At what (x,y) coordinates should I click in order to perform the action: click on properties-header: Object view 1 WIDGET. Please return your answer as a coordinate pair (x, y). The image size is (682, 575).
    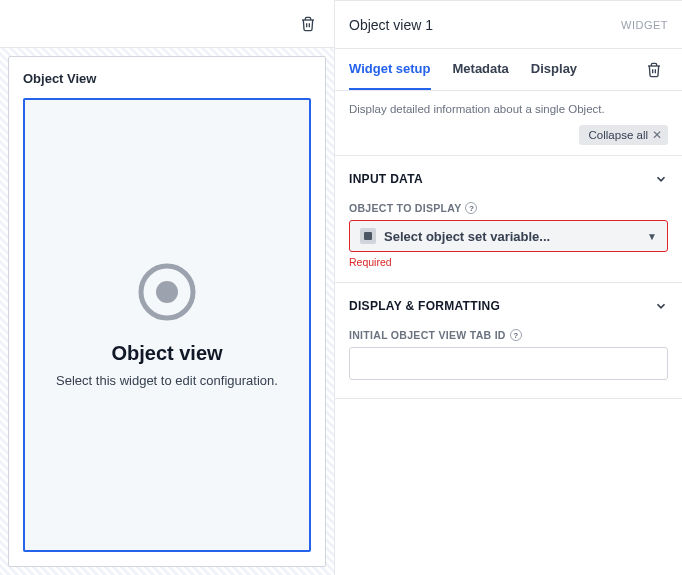
    Looking at the image, I should click on (508, 25).